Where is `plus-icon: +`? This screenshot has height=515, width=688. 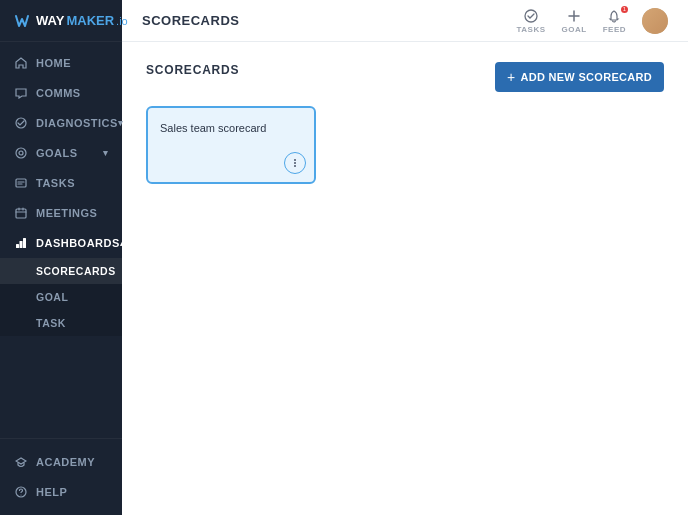
plus-icon: + is located at coordinates (511, 77).